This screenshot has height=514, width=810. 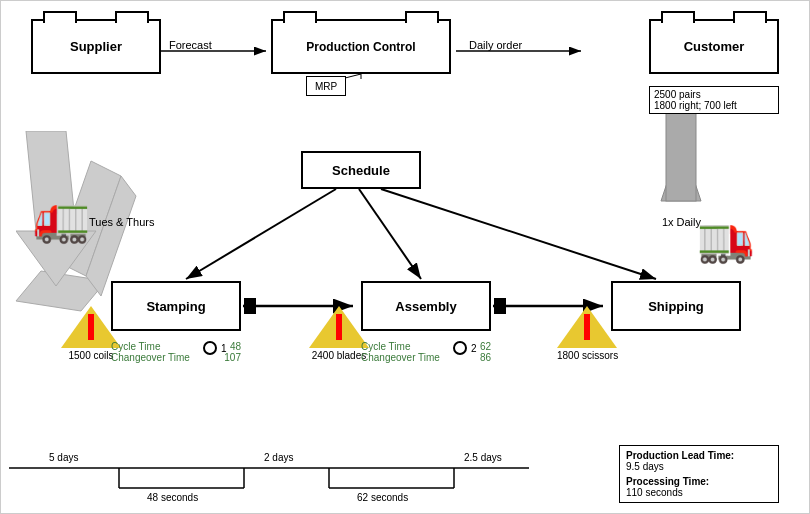 I want to click on stamping-box: Stamping, so click(x=176, y=306).